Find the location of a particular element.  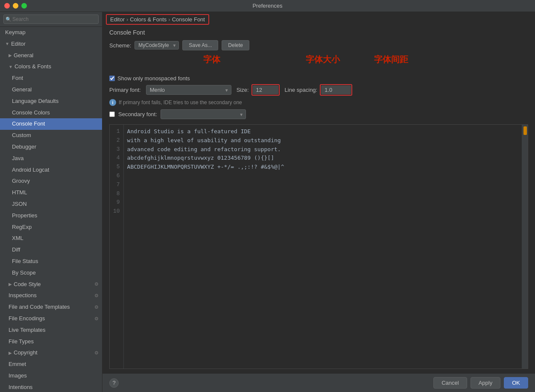

sidebar-item-regexp: RegExp is located at coordinates (51, 227).